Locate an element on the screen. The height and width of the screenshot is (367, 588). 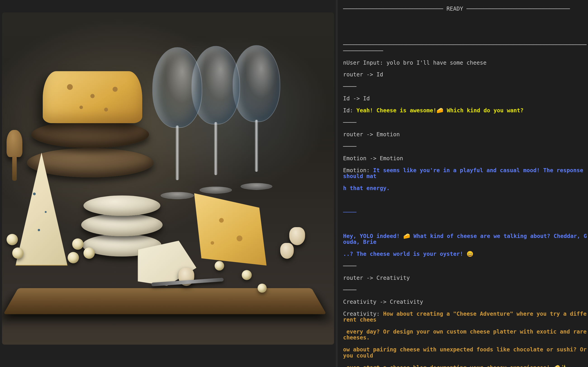
id-response-1: Id: Yeah! Cheese is awesome!🧀 Which kind… is located at coordinates (466, 110).